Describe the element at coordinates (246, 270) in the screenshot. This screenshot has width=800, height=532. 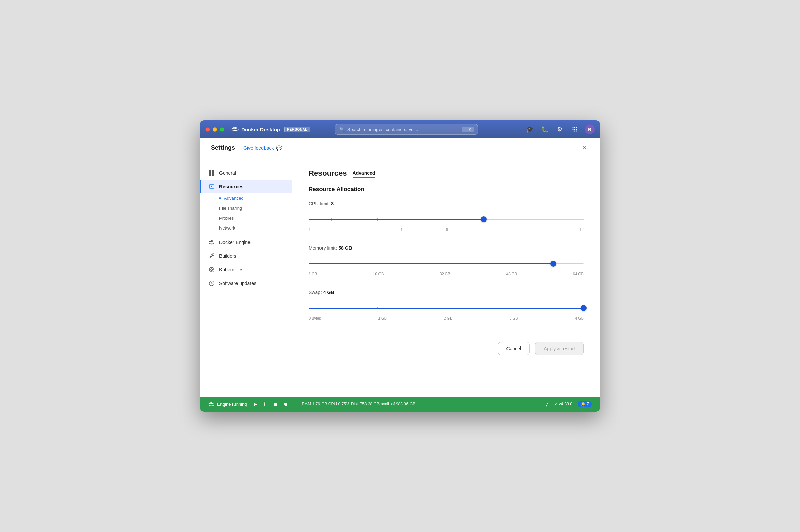
I see `sidebar-item-kubernetes: Kubernetes` at that location.